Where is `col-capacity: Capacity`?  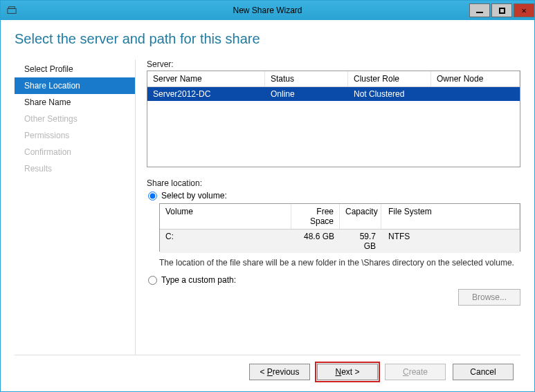
col-capacity: Capacity is located at coordinates (361, 216).